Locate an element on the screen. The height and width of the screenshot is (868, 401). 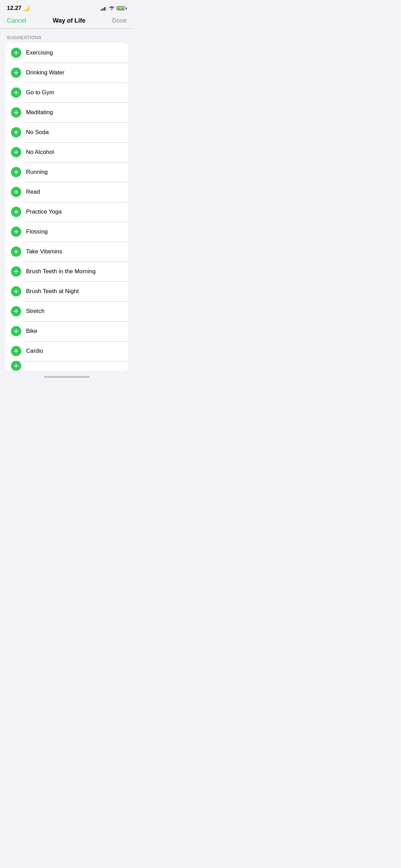
suggestion-label: Go to Gym is located at coordinates (40, 93).